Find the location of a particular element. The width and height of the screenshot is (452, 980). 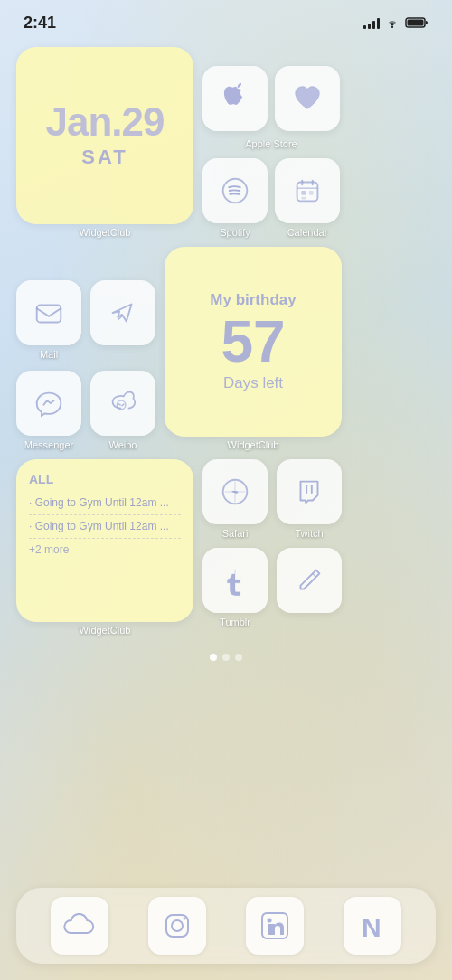

health-app is located at coordinates (307, 99).